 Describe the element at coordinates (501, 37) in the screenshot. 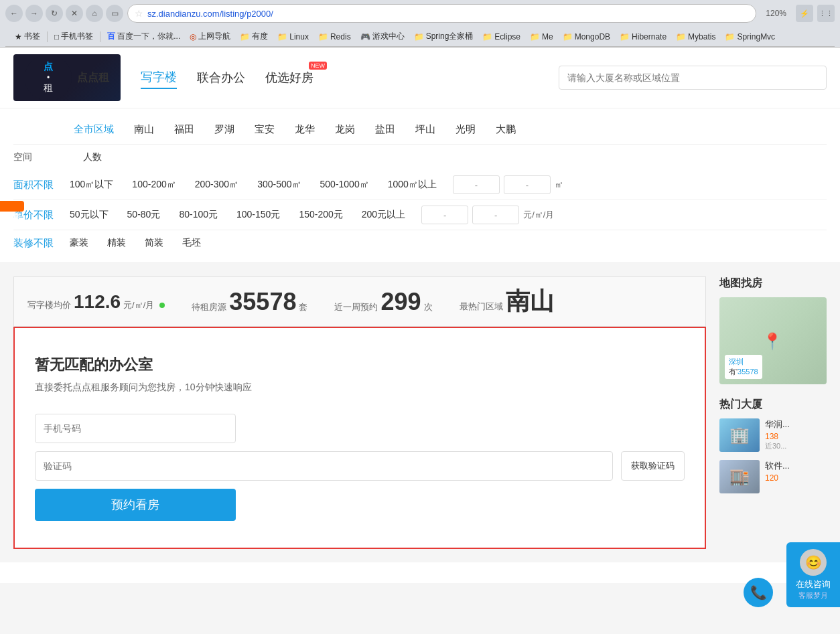

I see `bookmark-eclipse: 📁 Eclipse` at that location.